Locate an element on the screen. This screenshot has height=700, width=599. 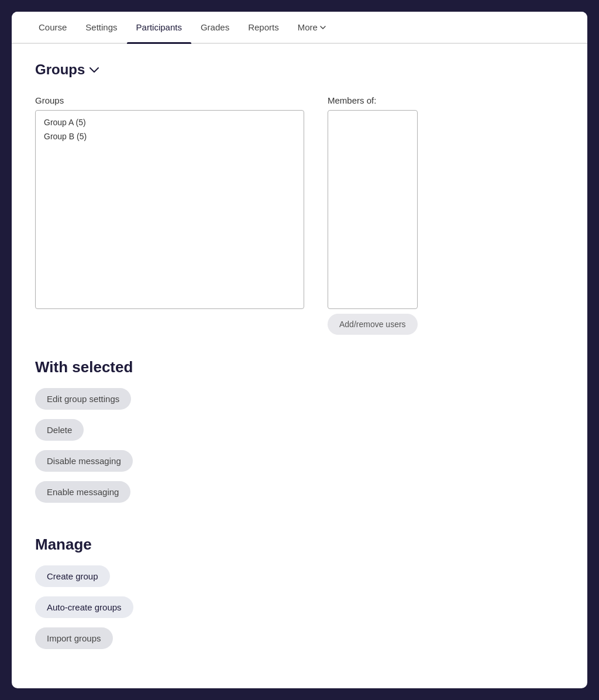
groups-header: Groups is located at coordinates (300, 70).